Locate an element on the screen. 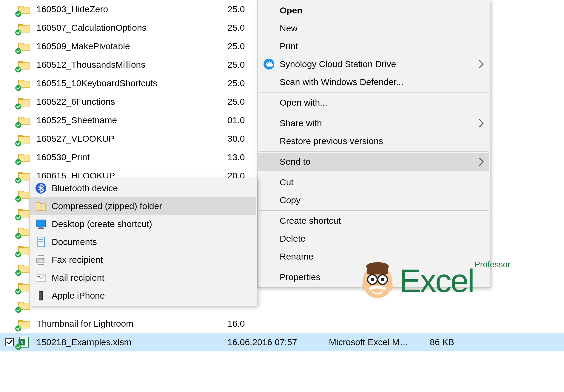 Image resolution: width=564 pixels, height=392 pixels. file-name: 160522_6Functions is located at coordinates (132, 102).